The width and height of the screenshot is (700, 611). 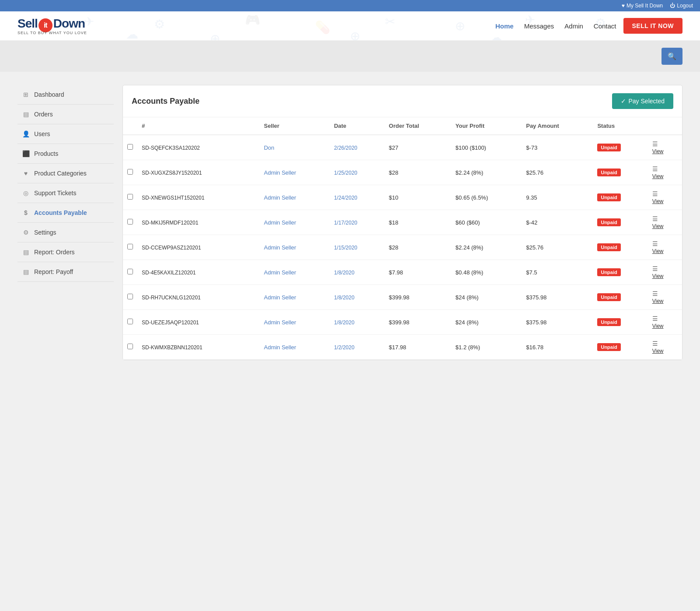 I want to click on heart-icon: ♥, so click(x=623, y=6).